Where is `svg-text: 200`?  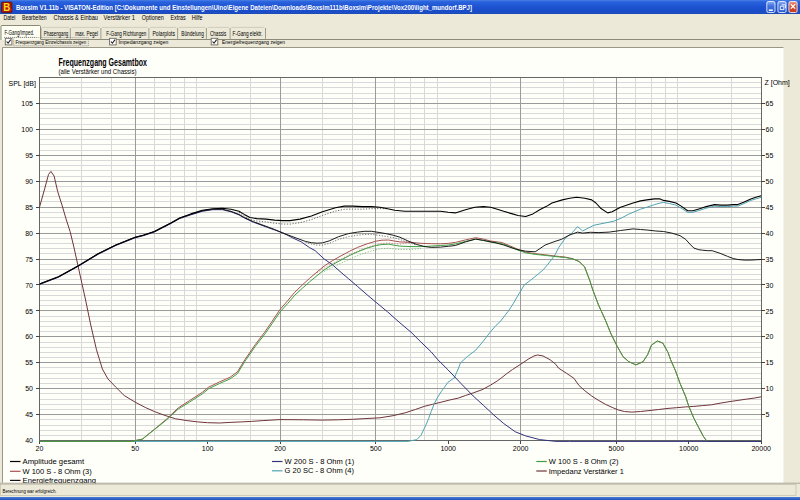 svg-text: 200 is located at coordinates (280, 448).